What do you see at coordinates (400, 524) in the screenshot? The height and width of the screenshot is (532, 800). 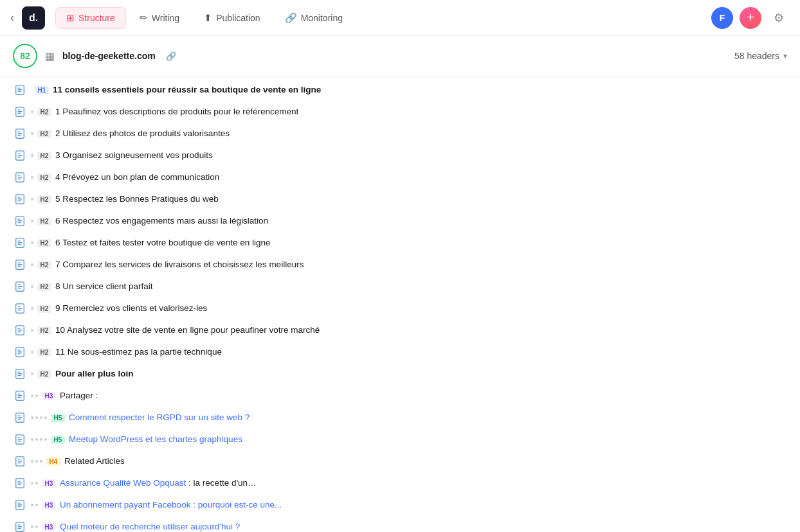 I see `table-row: H3Quel moteur de recherche utiliser aujo…` at bounding box center [400, 524].